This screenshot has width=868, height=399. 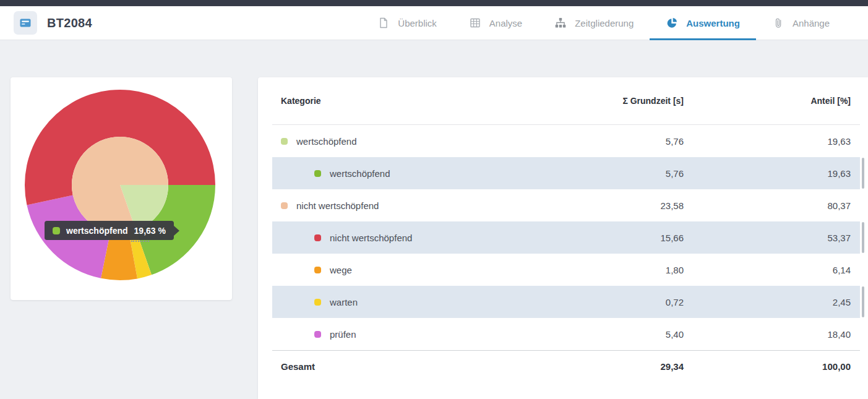 I want to click on anteil-value: 53,37, so click(x=767, y=238).